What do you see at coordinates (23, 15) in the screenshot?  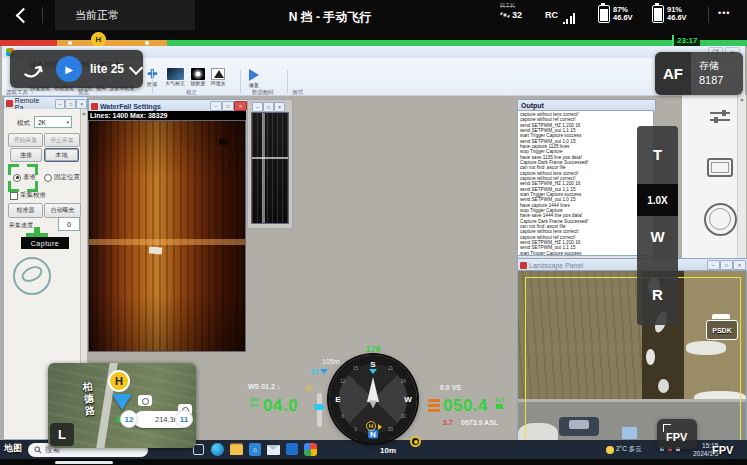 I see `back-button` at bounding box center [23, 15].